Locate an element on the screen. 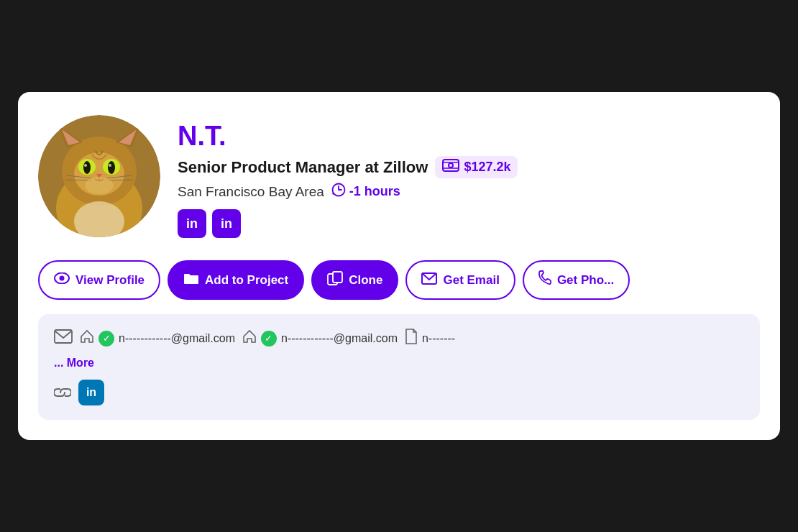 The image size is (798, 532). linkedin-badge-2: in is located at coordinates (226, 224).